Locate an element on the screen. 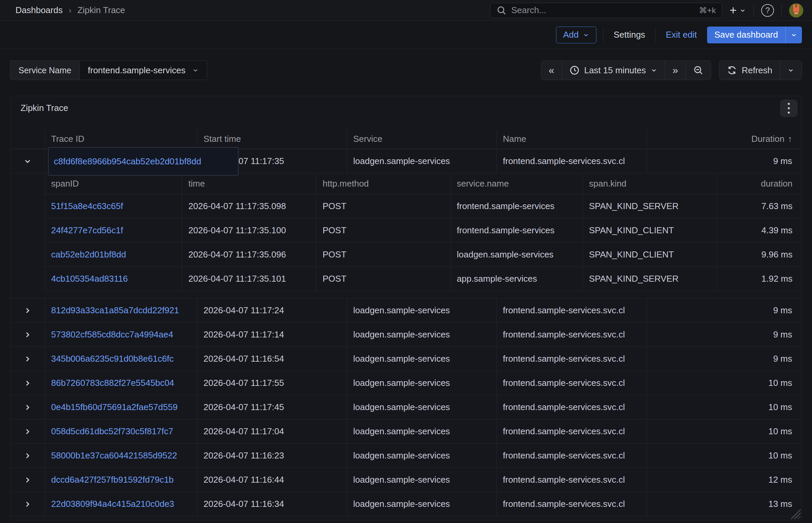 This screenshot has width=812, height=523. row-collapse-button is located at coordinates (28, 161).